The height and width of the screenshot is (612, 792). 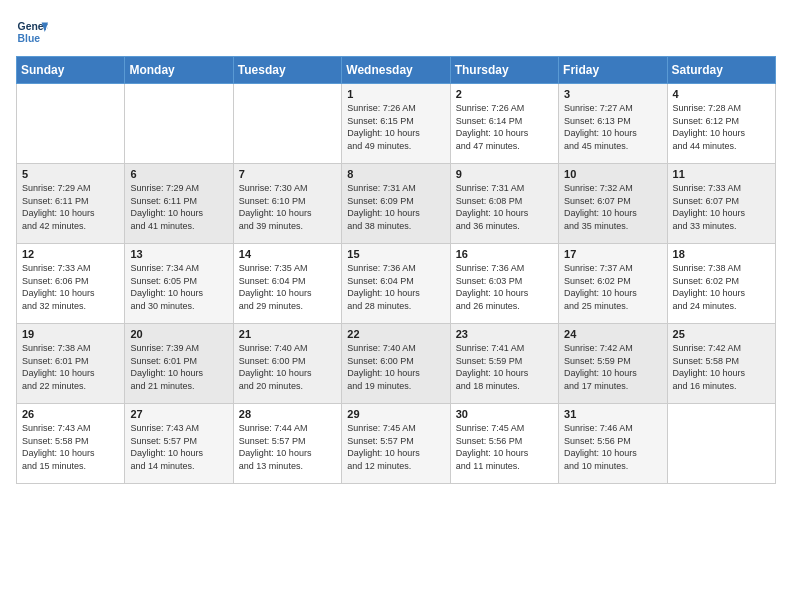 What do you see at coordinates (612, 94) in the screenshot?
I see `day-number: 3` at bounding box center [612, 94].